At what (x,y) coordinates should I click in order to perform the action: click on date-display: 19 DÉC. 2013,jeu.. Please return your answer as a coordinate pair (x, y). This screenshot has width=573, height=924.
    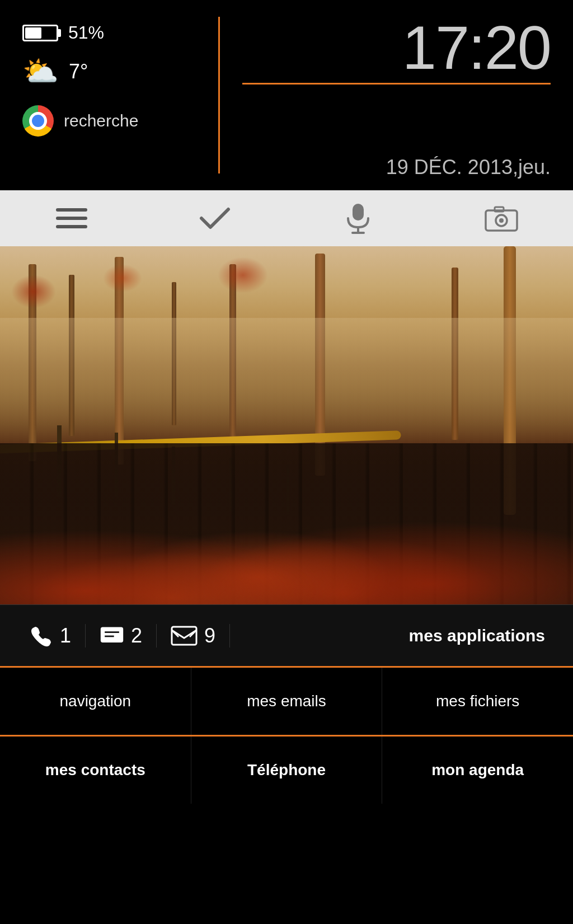
    Looking at the image, I should click on (468, 167).